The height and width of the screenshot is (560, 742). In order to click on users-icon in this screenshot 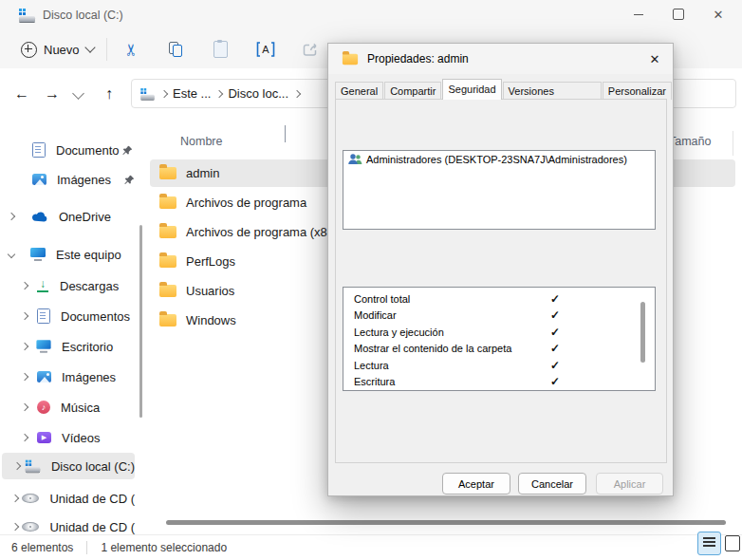, I will do `click(355, 159)`.